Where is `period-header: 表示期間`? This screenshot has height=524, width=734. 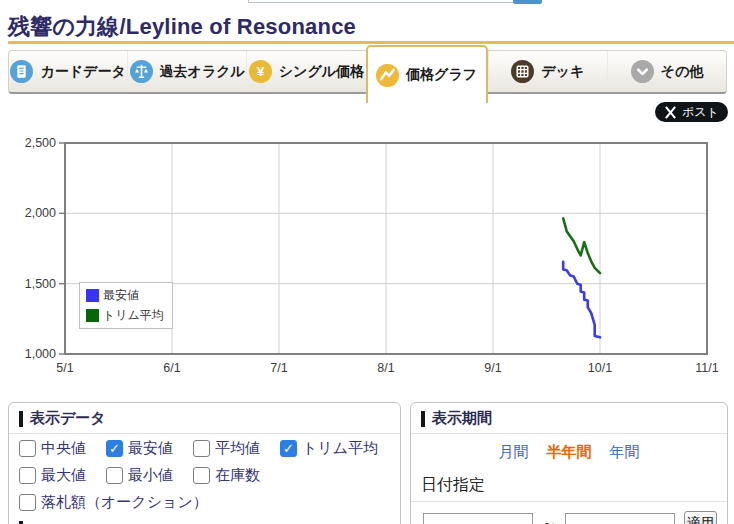 period-header: 表示期間 is located at coordinates (569, 418).